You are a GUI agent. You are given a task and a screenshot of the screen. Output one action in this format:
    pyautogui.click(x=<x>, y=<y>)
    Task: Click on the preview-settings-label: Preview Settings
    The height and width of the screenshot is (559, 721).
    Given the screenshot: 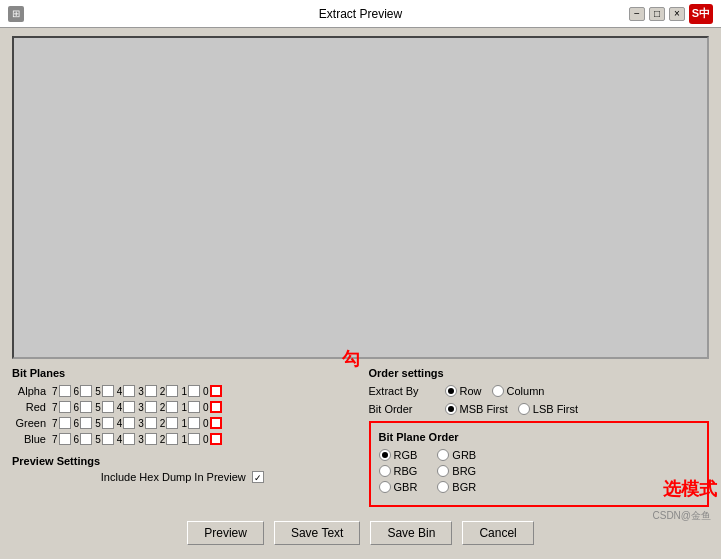 What is the action you would take?
    pyautogui.click(x=182, y=461)
    